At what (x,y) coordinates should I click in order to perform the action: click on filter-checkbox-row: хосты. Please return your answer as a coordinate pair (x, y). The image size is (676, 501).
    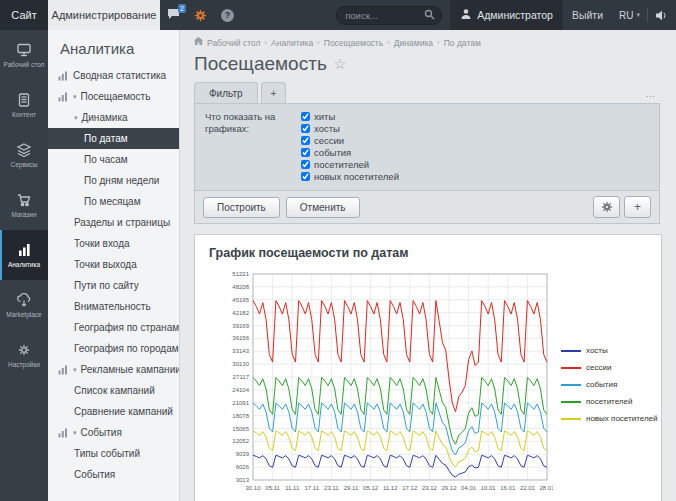
    Looking at the image, I should click on (350, 128).